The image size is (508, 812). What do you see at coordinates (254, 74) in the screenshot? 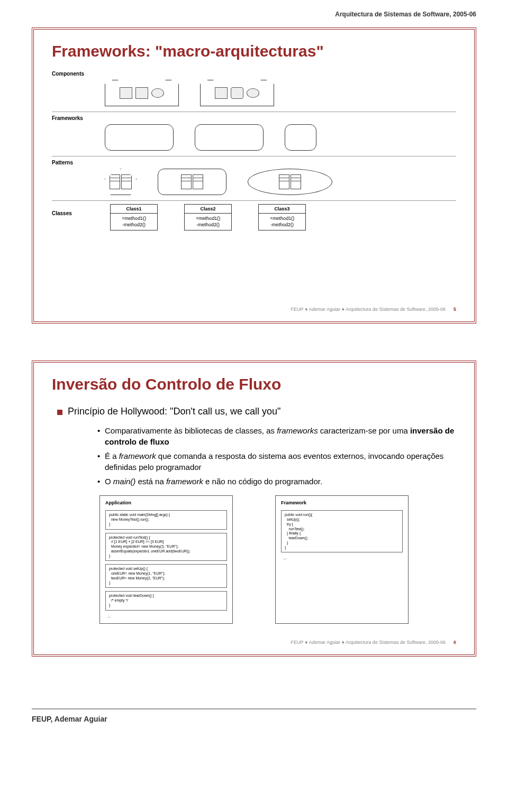
I see `row-label-components: Components` at bounding box center [254, 74].